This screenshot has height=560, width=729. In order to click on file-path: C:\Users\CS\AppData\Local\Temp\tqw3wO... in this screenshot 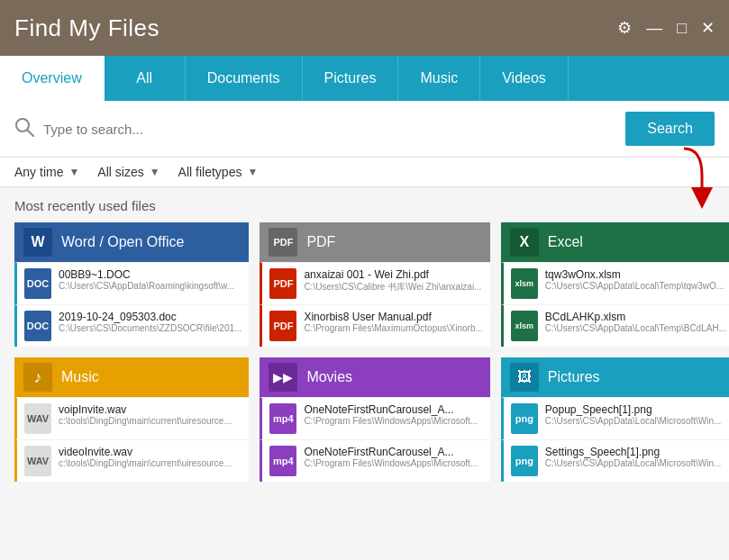, I will do `click(636, 286)`.